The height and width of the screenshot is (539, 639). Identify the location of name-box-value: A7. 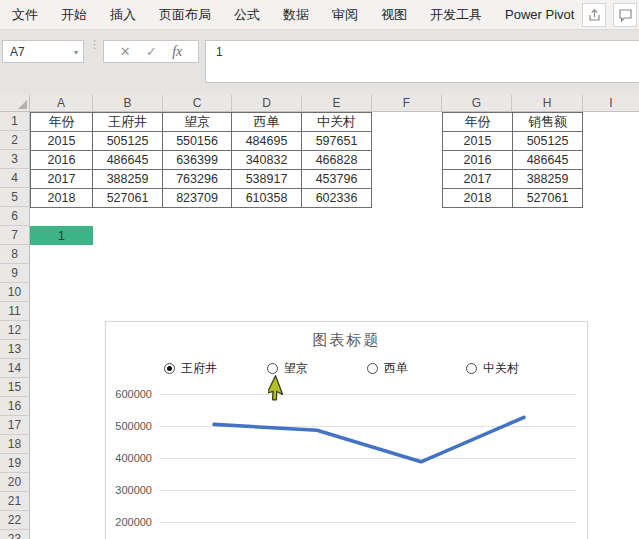
(18, 52).